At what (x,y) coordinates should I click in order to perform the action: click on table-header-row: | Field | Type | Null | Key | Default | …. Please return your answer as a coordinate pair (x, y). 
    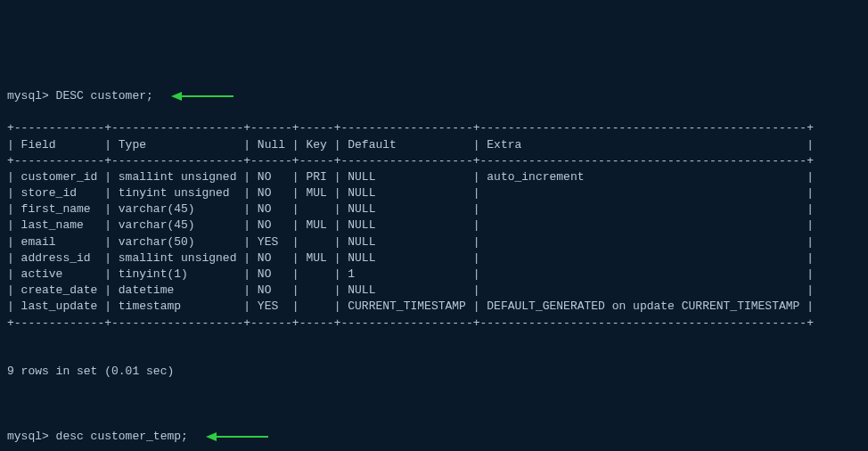
    Looking at the image, I should click on (434, 145).